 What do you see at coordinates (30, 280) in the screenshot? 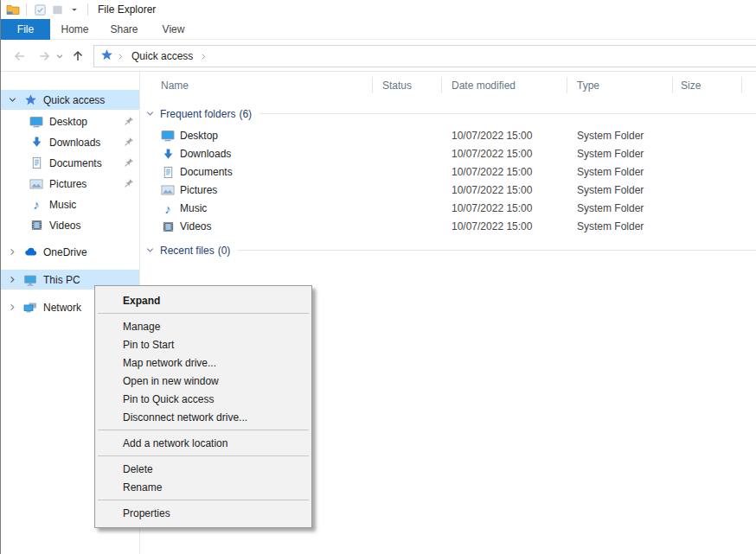
I see `this-pc-icon` at bounding box center [30, 280].